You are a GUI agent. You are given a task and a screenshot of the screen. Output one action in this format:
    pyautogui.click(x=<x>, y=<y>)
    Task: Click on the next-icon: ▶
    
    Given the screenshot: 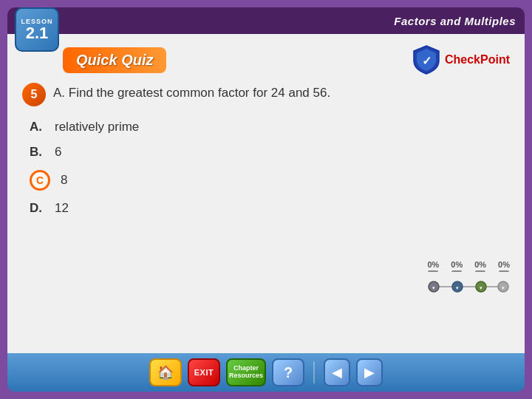 What is the action you would take?
    pyautogui.click(x=369, y=372)
    